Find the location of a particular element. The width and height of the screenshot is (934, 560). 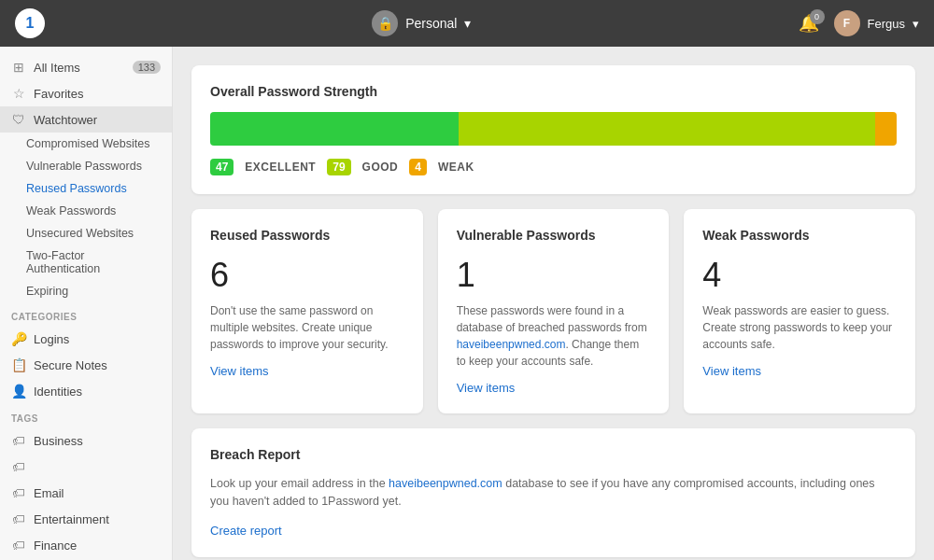

reused-count: 6 is located at coordinates (307, 275).